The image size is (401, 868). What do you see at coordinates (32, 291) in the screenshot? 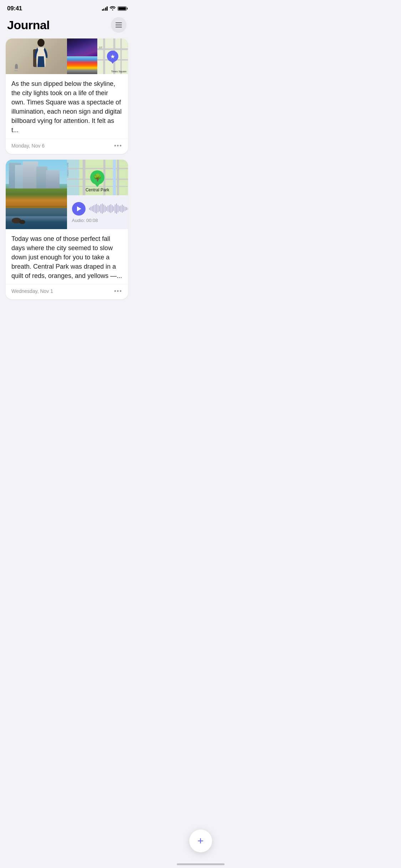
I see `card2-date: Wednesday, Nov 1` at bounding box center [32, 291].